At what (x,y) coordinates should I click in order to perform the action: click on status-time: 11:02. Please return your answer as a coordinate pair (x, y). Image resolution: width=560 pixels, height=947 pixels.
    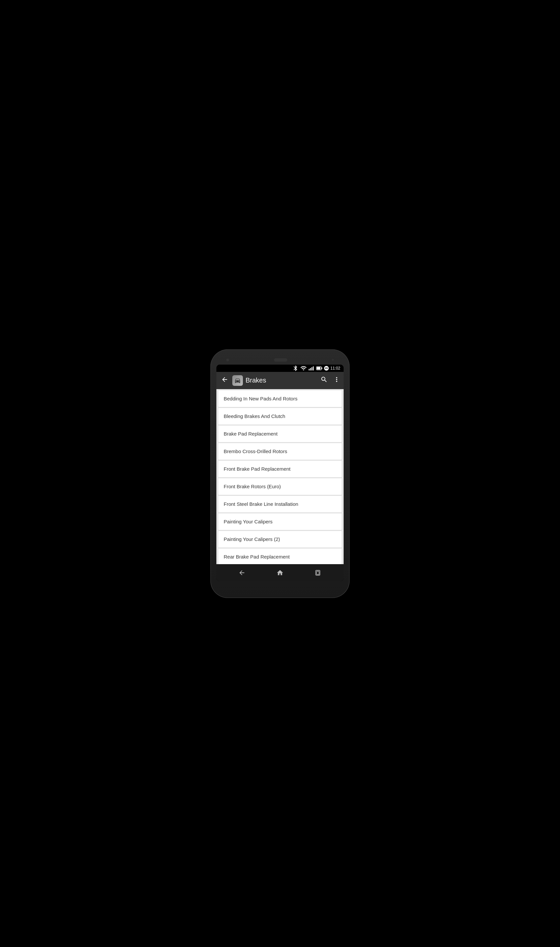
    Looking at the image, I should click on (335, 368).